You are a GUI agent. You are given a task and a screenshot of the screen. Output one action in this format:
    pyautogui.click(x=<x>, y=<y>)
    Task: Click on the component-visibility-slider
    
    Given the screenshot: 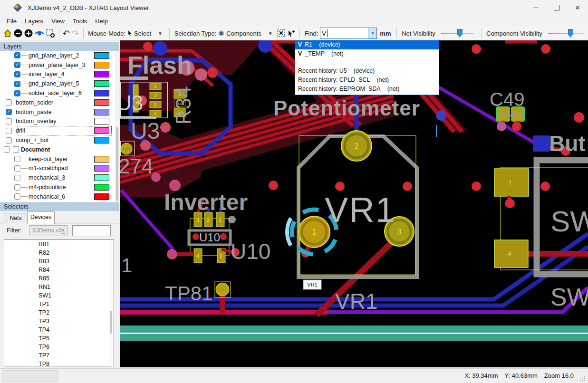 What is the action you would take?
    pyautogui.click(x=566, y=33)
    